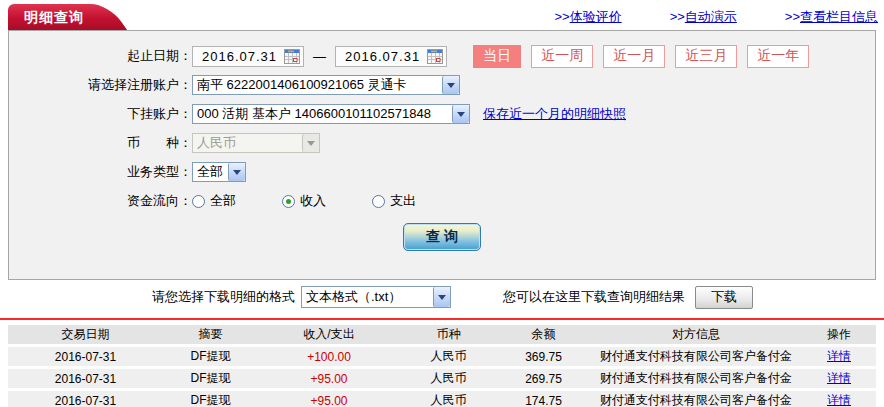 The width and height of the screenshot is (884, 407). Describe the element at coordinates (778, 56) in the screenshot. I see `quick-date-button-4: 近一年` at that location.